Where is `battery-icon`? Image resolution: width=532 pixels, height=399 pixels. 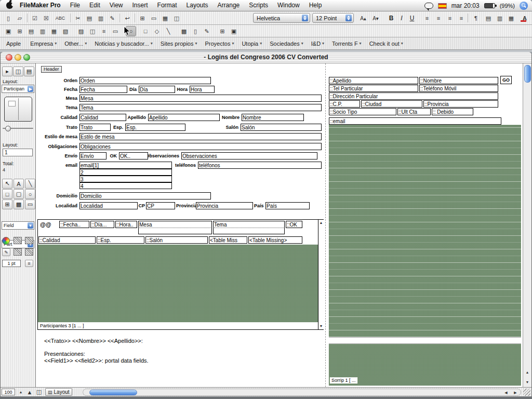
battery-icon is located at coordinates (489, 6).